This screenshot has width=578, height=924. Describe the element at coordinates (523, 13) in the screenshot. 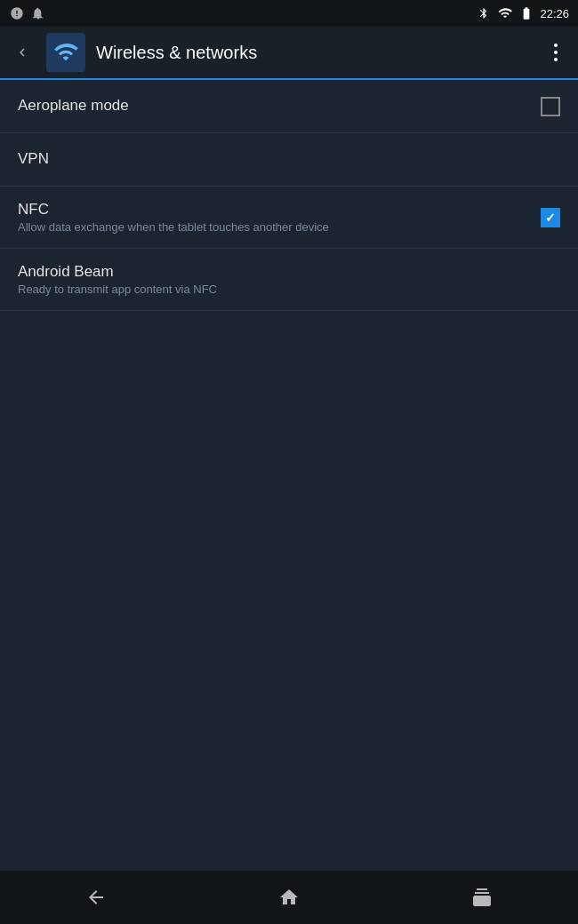

I see `status-icons-right: 22:26` at that location.